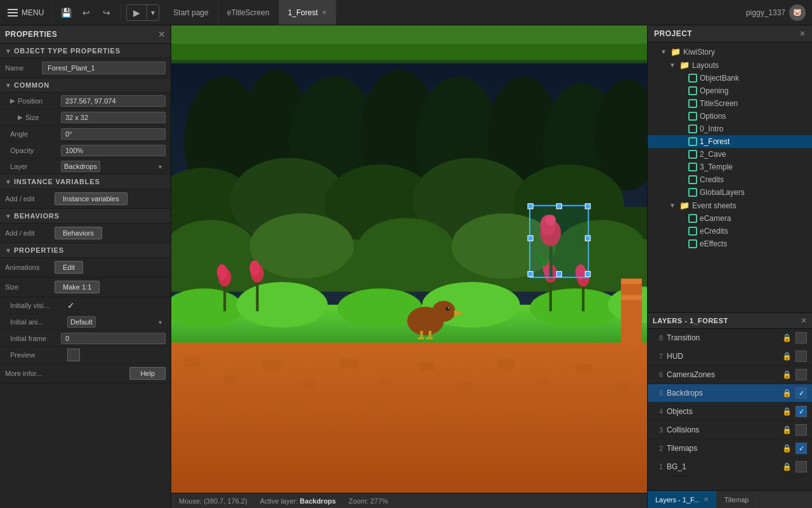 This screenshot has height=508, width=812. What do you see at coordinates (71, 305) in the screenshot?
I see `initially-vis-check: ✓` at bounding box center [71, 305].